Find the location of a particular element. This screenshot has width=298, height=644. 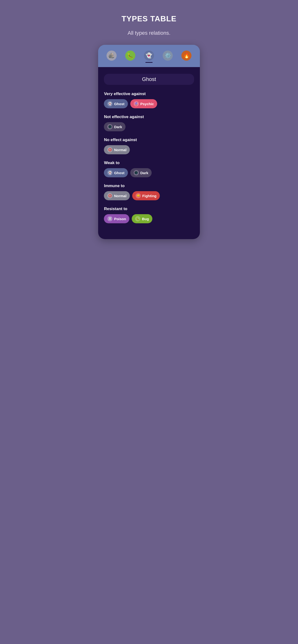

badge-label: Poison is located at coordinates (120, 219).